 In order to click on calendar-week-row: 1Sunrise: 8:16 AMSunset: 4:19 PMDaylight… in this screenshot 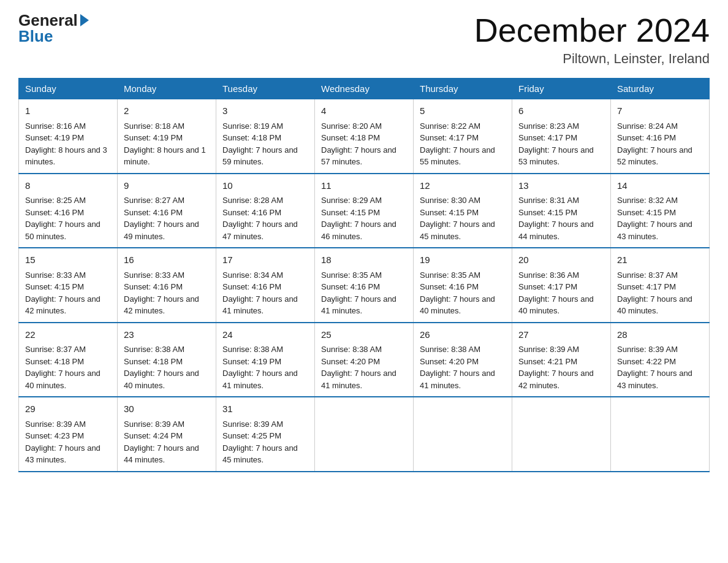, I will do `click(364, 136)`.